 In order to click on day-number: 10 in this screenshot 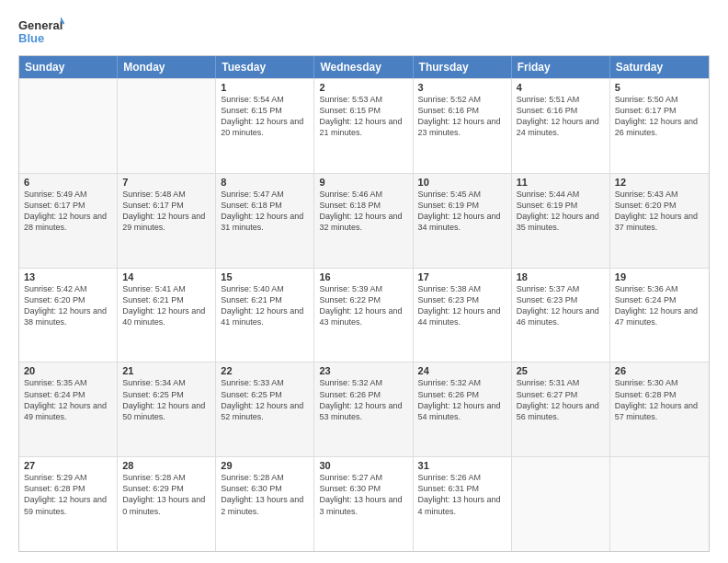, I will do `click(462, 182)`.